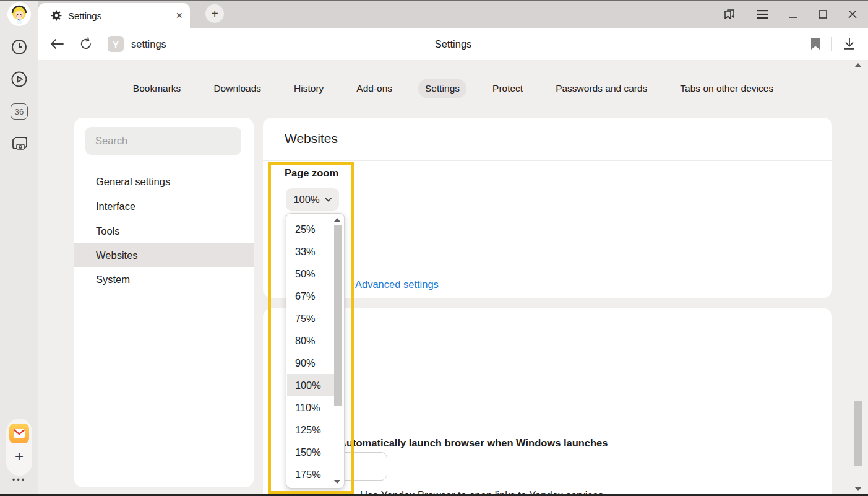 This screenshot has width=868, height=496. Describe the element at coordinates (434, 495) in the screenshot. I see `window-bottom-border` at that location.